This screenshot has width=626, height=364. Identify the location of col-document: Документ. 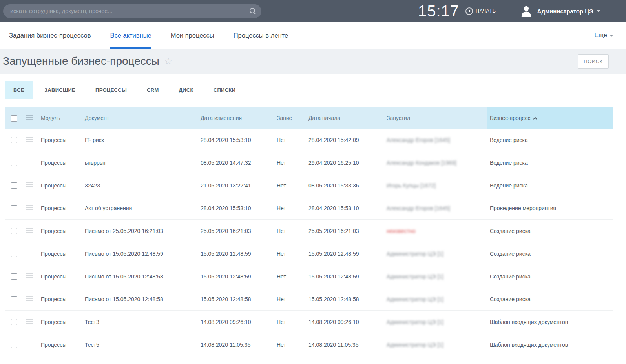
(141, 118).